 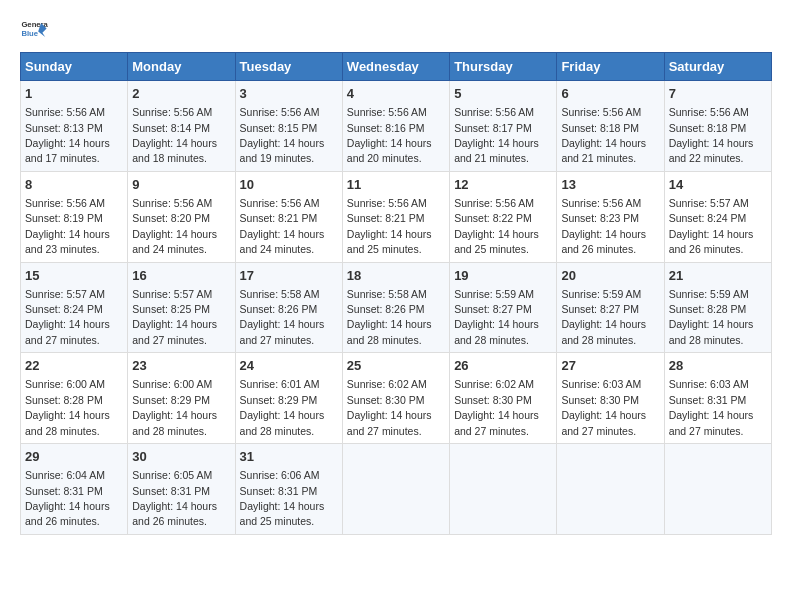 I want to click on calendar-cell: 19Sunrise: 5:59 AMSunset: 8:27 PMDayligh…, so click(x=504, y=308).